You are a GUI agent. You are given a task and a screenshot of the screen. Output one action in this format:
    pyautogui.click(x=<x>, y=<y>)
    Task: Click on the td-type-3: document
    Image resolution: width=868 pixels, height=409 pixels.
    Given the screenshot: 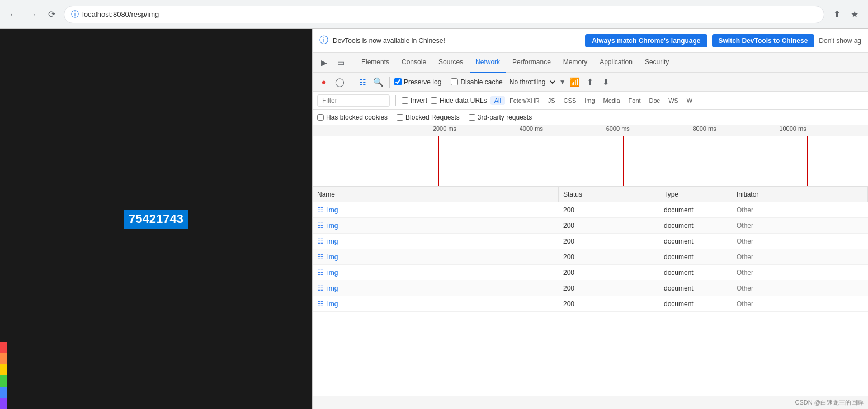 What is the action you would take?
    pyautogui.click(x=696, y=257)
    